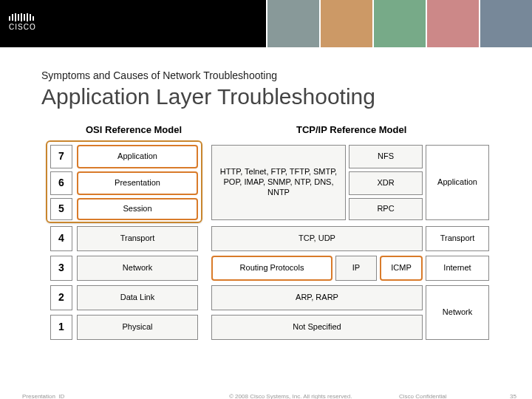  Describe the element at coordinates (386, 209) in the screenshot. I see `proto-rpc: RPC` at that location.